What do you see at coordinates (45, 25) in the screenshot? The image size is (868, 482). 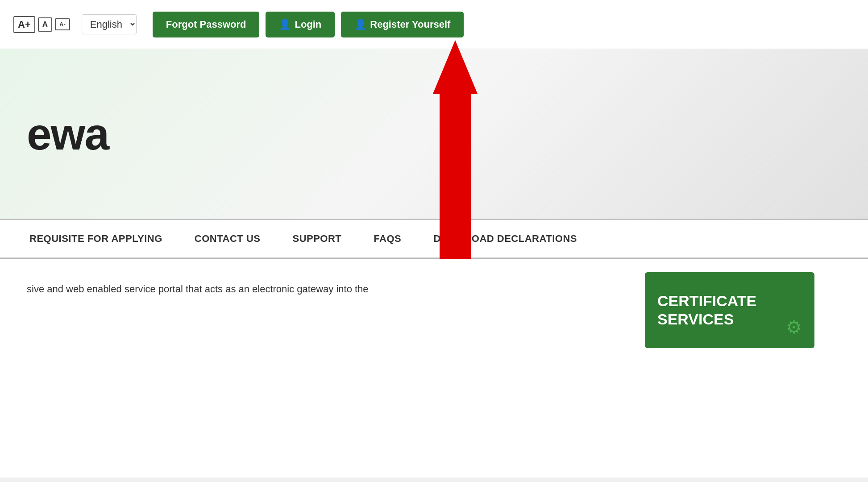 I see `font-default-button: A` at bounding box center [45, 25].